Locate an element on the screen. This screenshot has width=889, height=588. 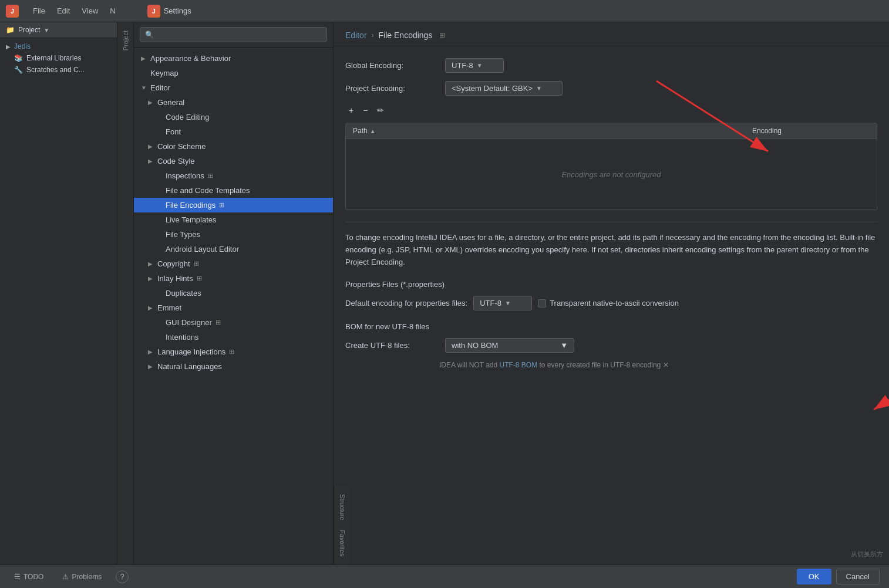
add-encoding-button: + is located at coordinates (351, 110).